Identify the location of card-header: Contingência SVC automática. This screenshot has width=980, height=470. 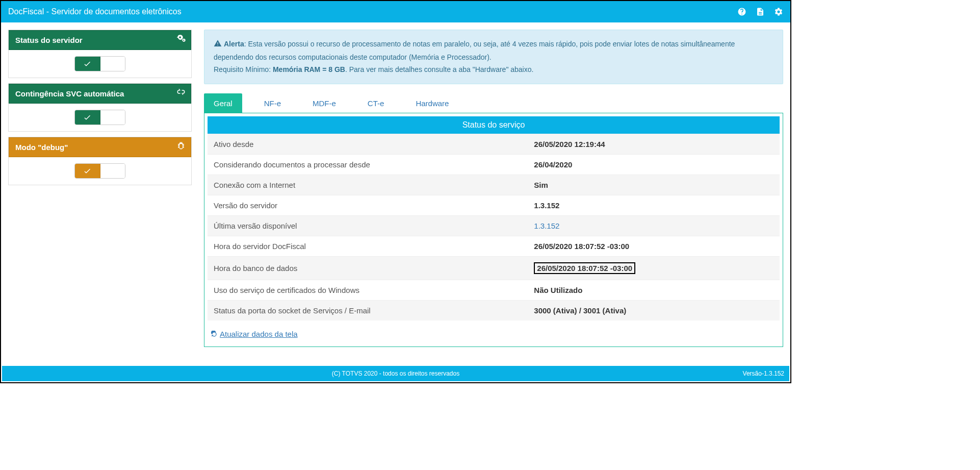
(100, 94).